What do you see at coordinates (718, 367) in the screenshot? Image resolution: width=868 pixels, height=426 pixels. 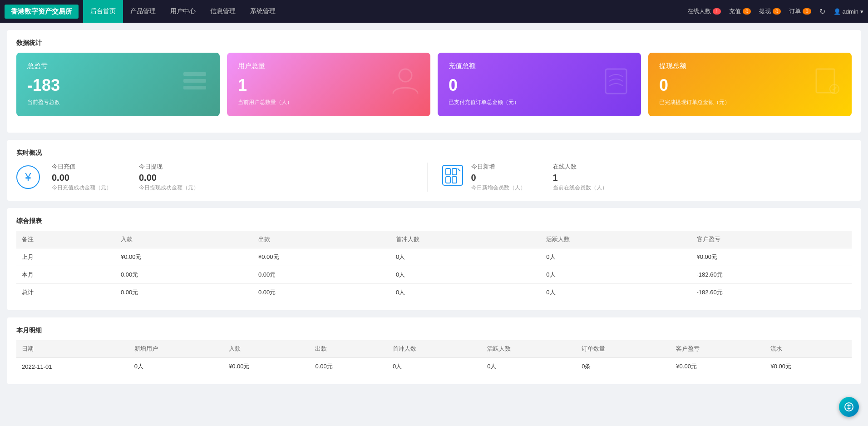 I see `detail-cell-profit: ¥0.00元` at bounding box center [718, 367].